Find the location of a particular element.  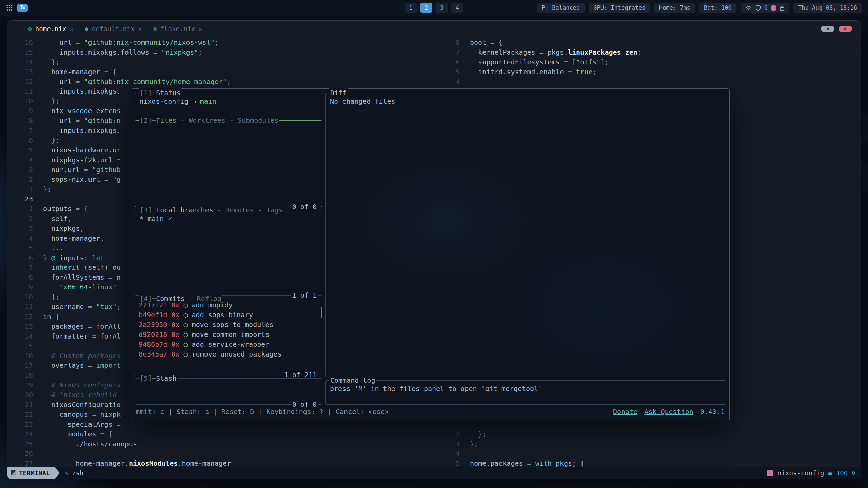

lazygit-branches-panel: [3]─Local branches - Remotes - Tags * ma… is located at coordinates (229, 253).